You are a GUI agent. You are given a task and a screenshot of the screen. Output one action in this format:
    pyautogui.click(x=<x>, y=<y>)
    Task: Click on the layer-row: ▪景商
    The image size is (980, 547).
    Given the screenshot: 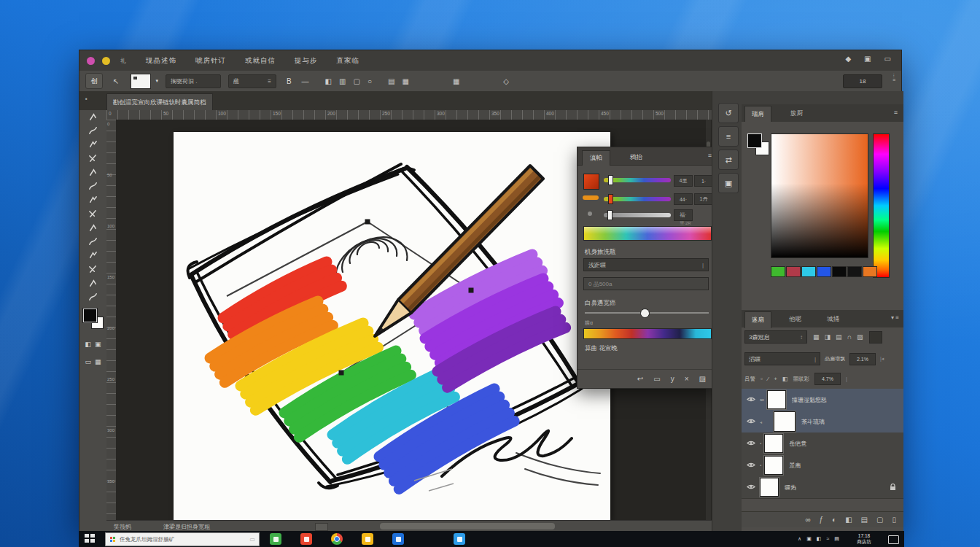 What is the action you would take?
    pyautogui.click(x=822, y=465)
    